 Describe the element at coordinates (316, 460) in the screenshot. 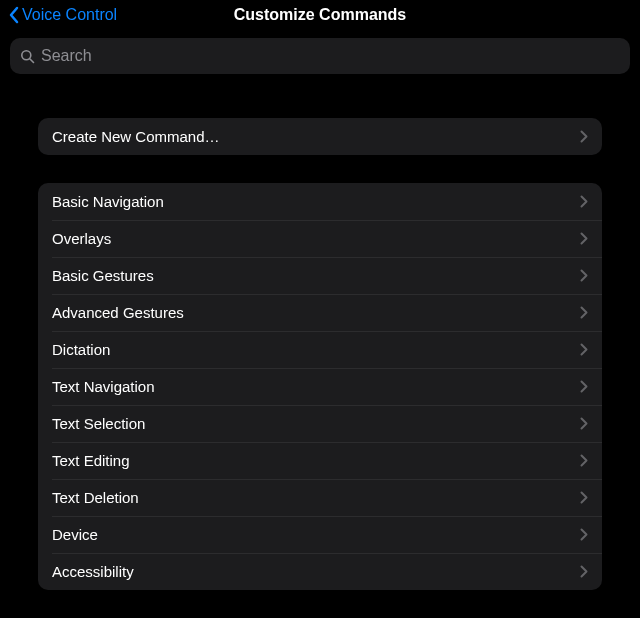

I see `category-label: Text Editing` at that location.